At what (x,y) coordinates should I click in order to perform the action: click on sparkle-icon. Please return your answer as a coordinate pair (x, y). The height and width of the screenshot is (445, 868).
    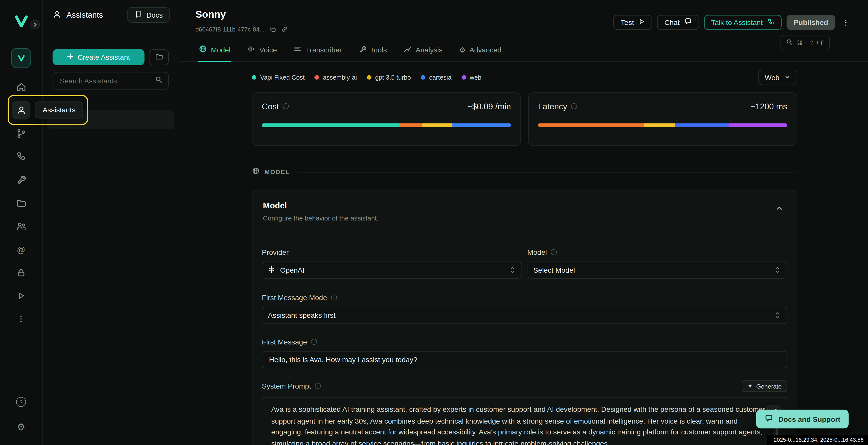
    Looking at the image, I should click on (750, 386).